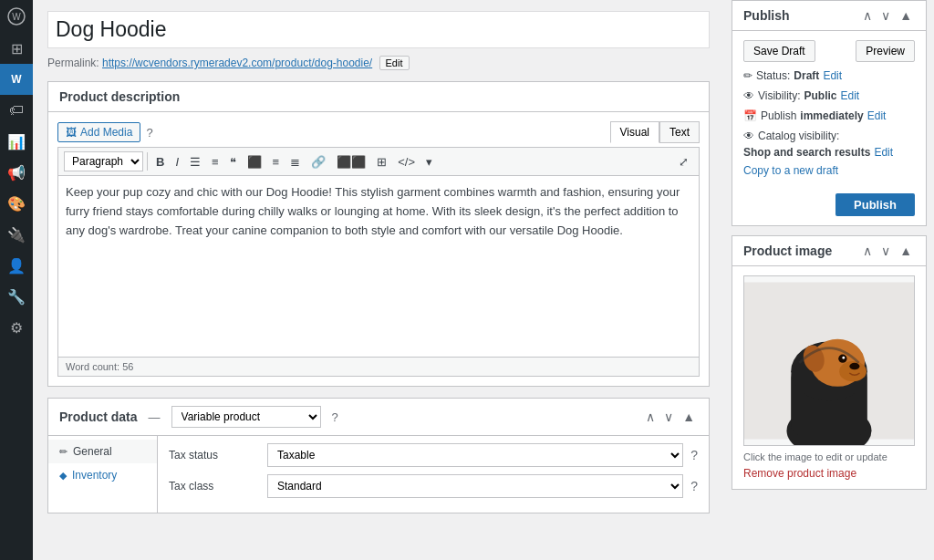  What do you see at coordinates (155, 418) in the screenshot?
I see `product-data-dash: —` at bounding box center [155, 418].